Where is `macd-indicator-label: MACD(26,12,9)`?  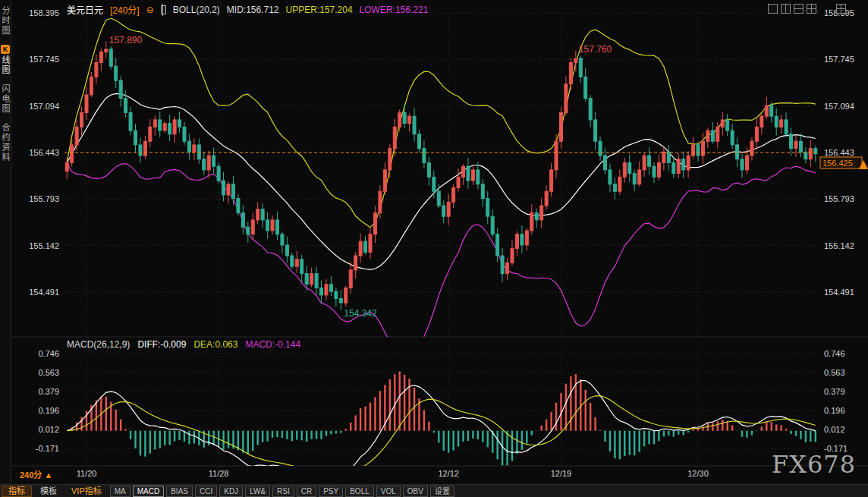 macd-indicator-label: MACD(26,12,9) is located at coordinates (99, 344).